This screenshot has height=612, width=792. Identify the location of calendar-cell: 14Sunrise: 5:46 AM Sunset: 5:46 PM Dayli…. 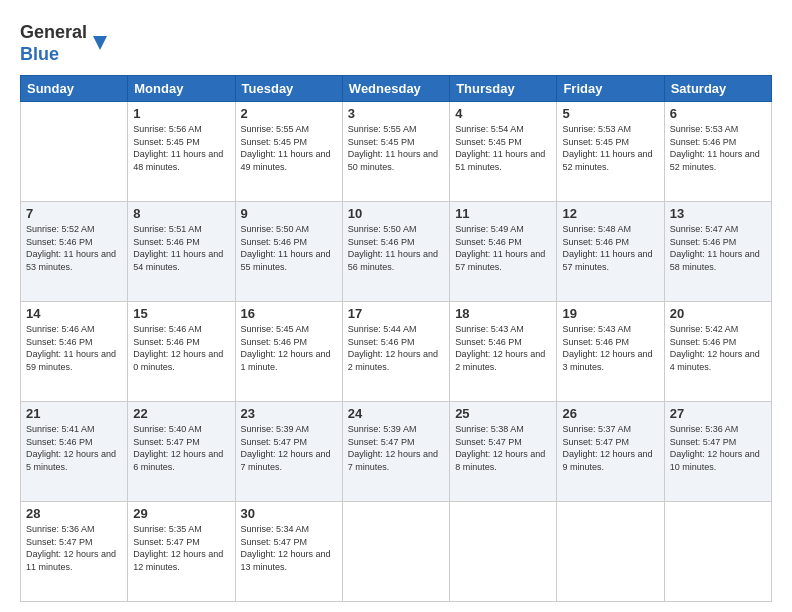
(74, 352).